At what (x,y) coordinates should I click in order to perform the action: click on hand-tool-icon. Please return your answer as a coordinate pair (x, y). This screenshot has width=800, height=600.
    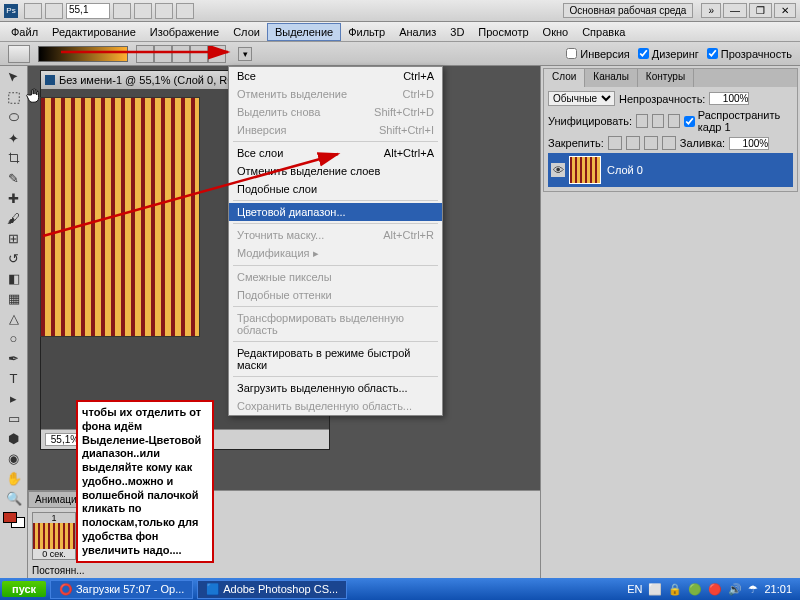
    Looking at the image, I should click on (122, 11).